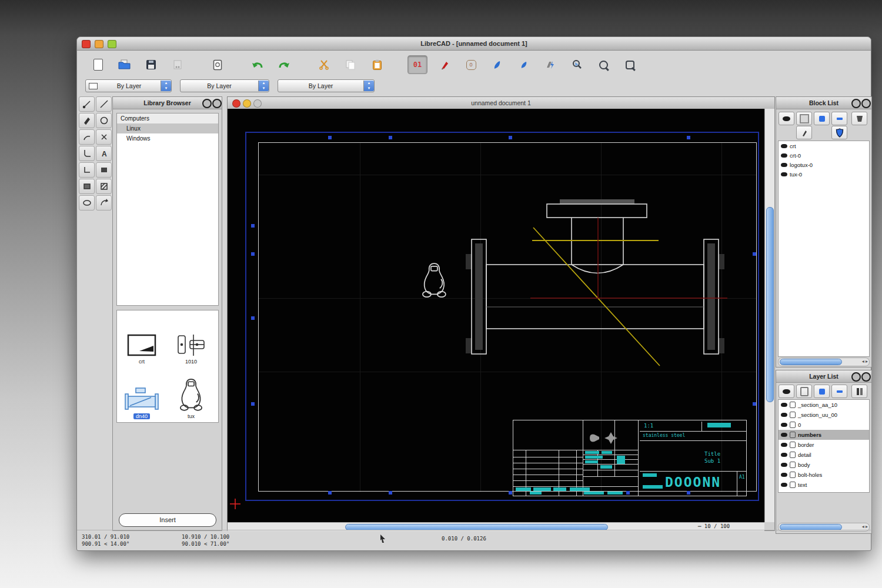  I want to click on library-detach-button, so click(207, 103).